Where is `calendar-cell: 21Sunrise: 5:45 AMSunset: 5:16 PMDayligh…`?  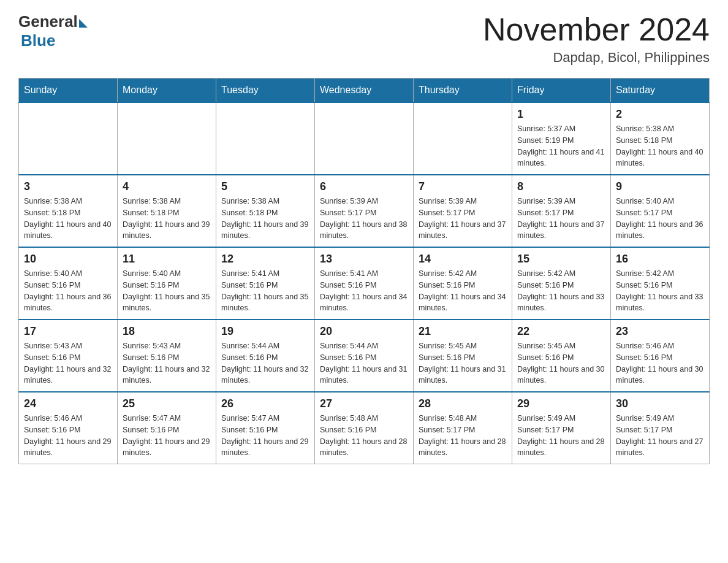
calendar-cell: 21Sunrise: 5:45 AMSunset: 5:16 PMDayligh… is located at coordinates (463, 356).